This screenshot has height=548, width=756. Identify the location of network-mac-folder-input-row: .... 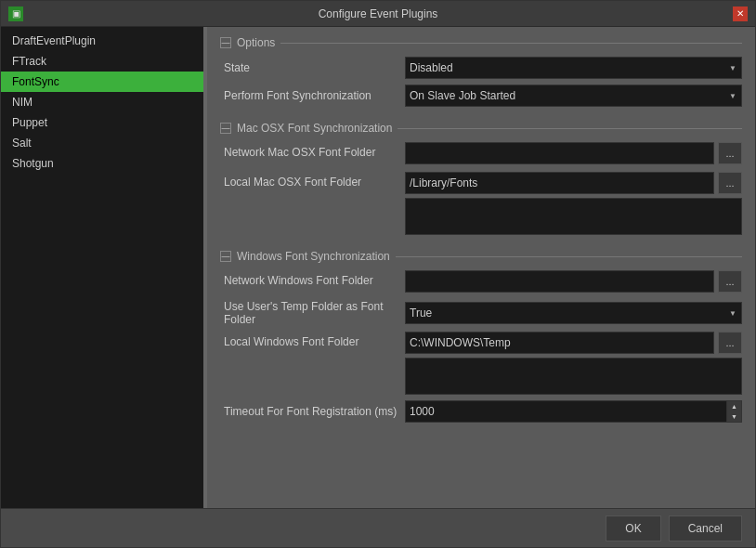
(574, 153).